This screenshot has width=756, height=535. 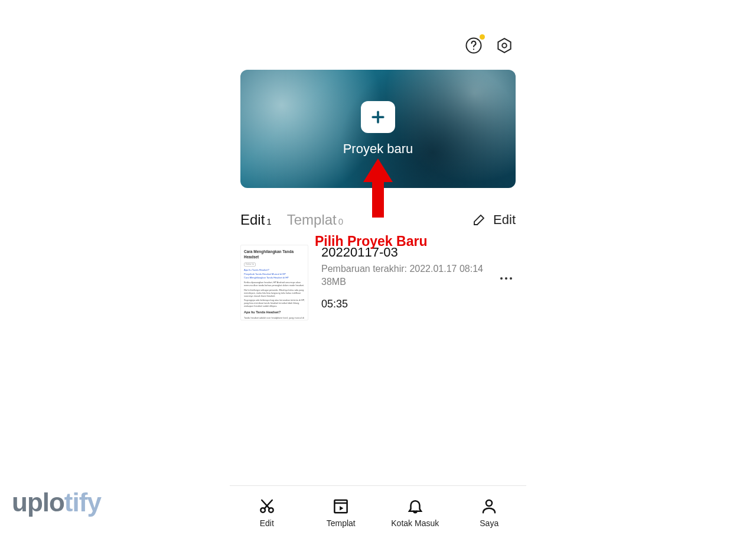 I want to click on project-size: 38MB, so click(x=410, y=282).